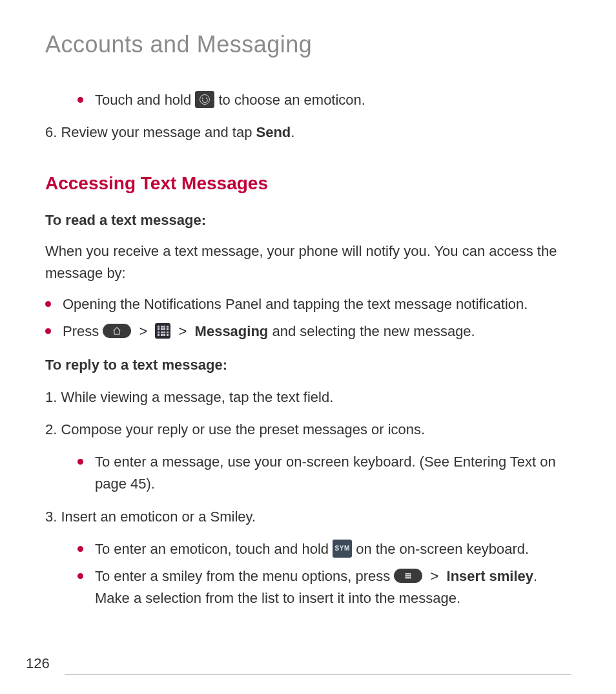  What do you see at coordinates (324, 587) in the screenshot?
I see `list-item: To enter a smiley from the menu options,…` at bounding box center [324, 587].